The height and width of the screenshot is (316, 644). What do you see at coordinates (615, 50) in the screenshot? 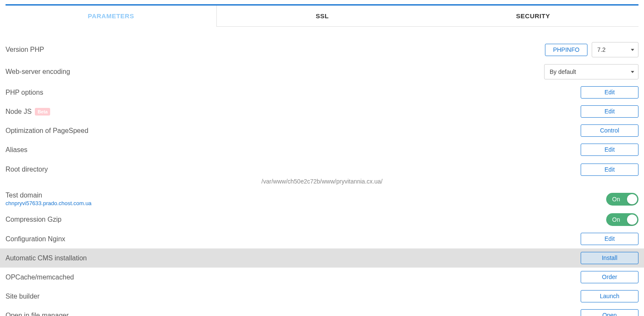
I see `php-version-select: 7.2` at bounding box center [615, 50].